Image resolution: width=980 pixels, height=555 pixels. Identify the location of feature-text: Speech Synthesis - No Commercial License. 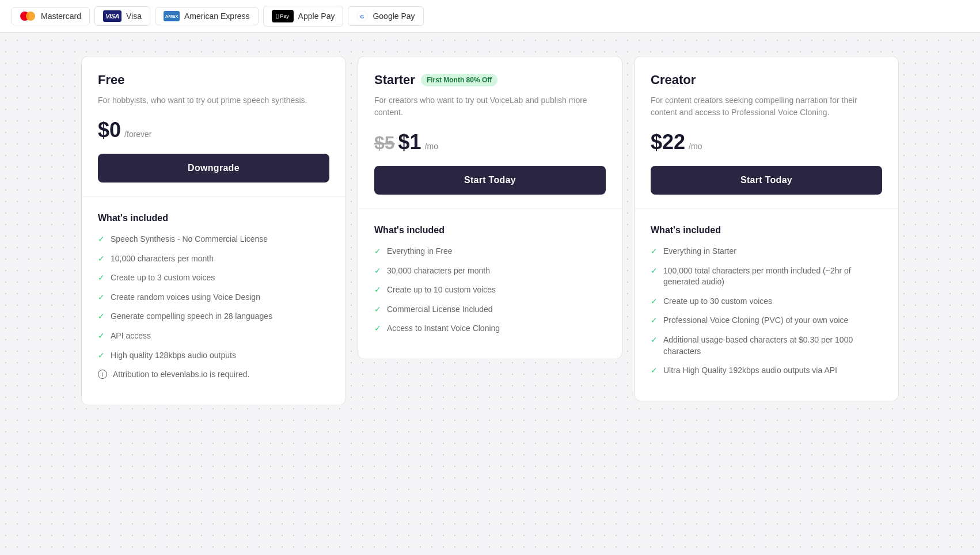
(189, 240).